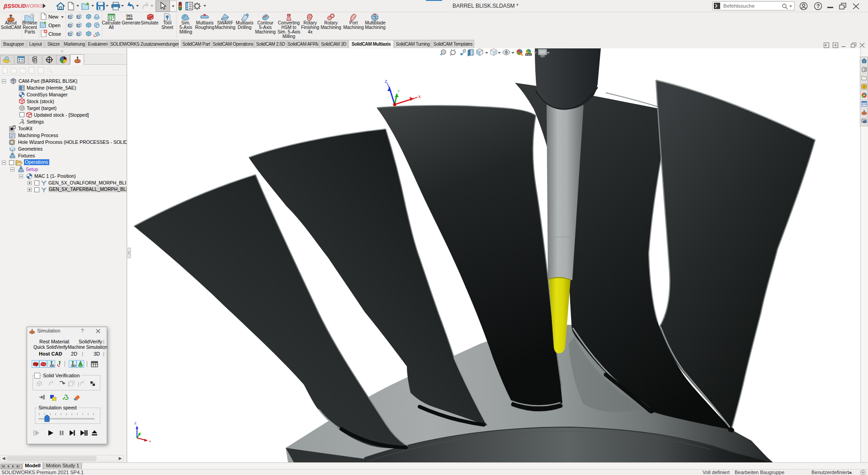 This screenshot has height=475, width=868. I want to click on svg-text: x, so click(150, 442).